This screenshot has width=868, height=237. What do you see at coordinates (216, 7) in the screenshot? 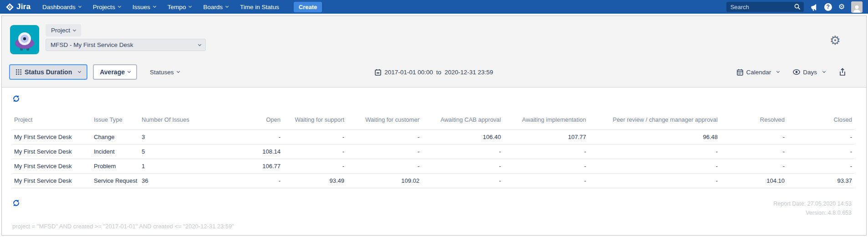
I see `nav-boards: Boards` at bounding box center [216, 7].